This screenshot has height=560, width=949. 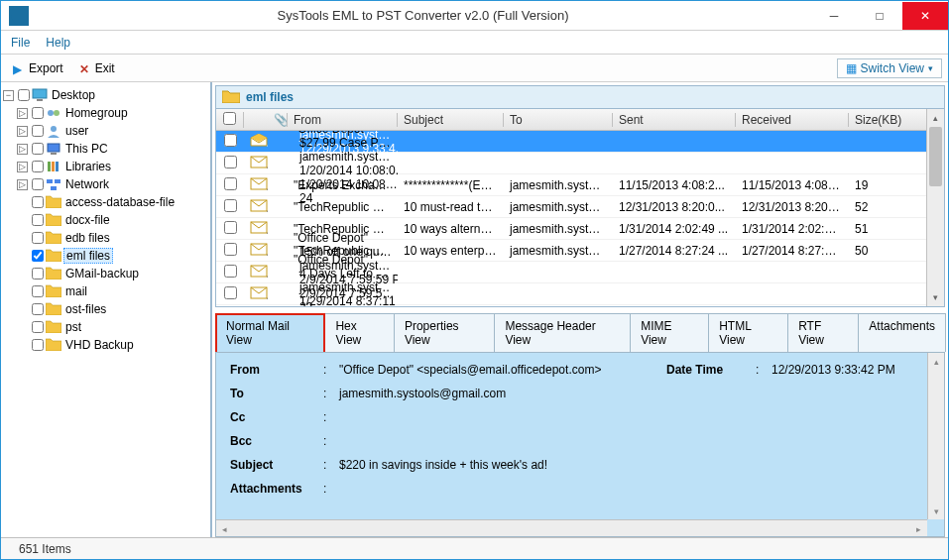 What do you see at coordinates (635, 393) in the screenshot?
I see `to-value: jamesmith.systools@gmail.com` at bounding box center [635, 393].